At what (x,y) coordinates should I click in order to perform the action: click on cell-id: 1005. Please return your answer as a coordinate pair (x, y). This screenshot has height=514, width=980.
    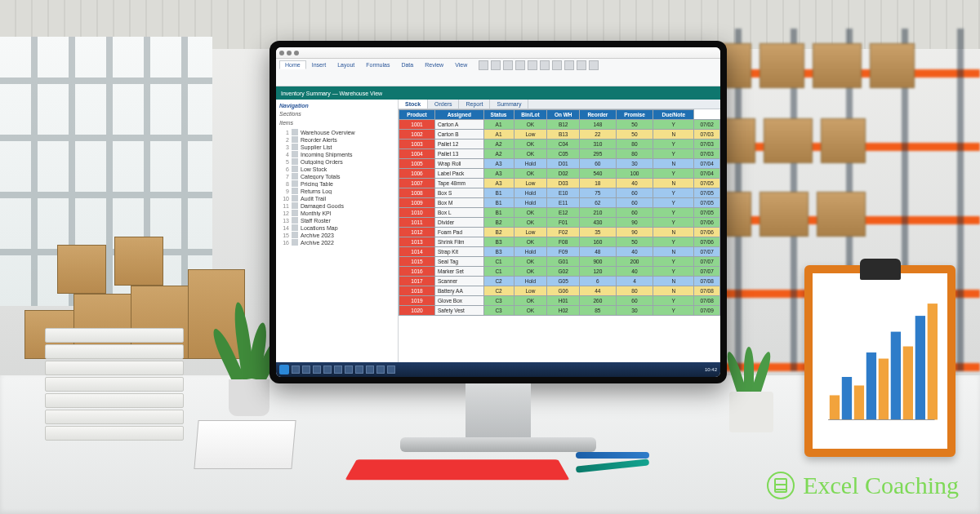
    Looking at the image, I should click on (417, 164).